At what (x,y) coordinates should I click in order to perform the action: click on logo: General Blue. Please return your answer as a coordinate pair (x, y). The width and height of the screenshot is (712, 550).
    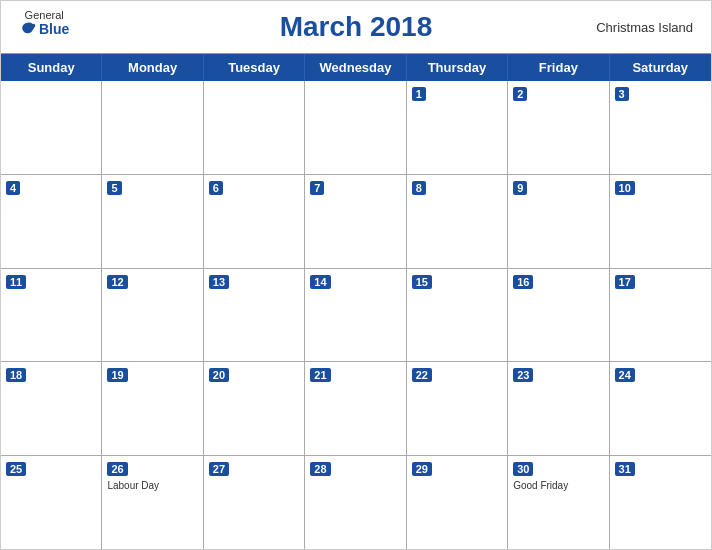
    Looking at the image, I should click on (44, 23).